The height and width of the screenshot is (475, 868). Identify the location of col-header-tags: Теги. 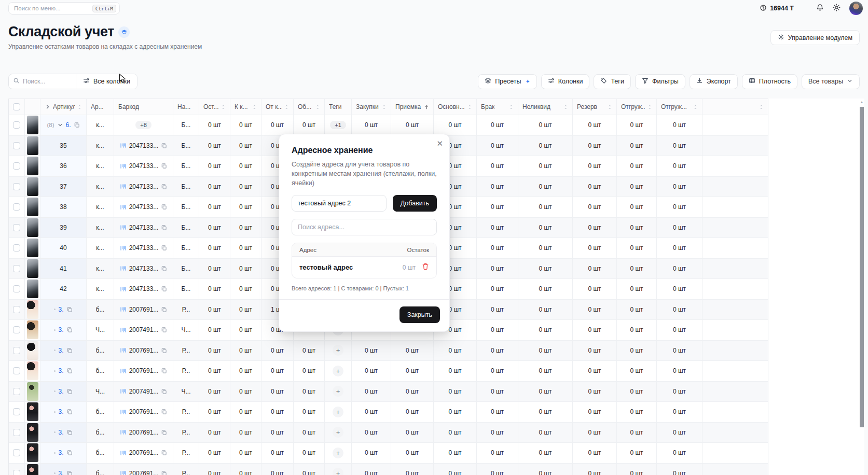
(338, 107).